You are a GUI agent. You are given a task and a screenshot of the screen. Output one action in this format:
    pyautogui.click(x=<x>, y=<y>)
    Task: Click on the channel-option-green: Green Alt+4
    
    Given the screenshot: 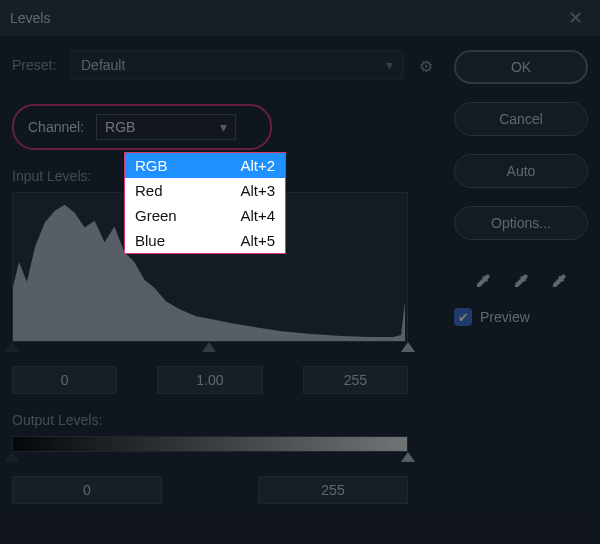 What is the action you would take?
    pyautogui.click(x=205, y=216)
    